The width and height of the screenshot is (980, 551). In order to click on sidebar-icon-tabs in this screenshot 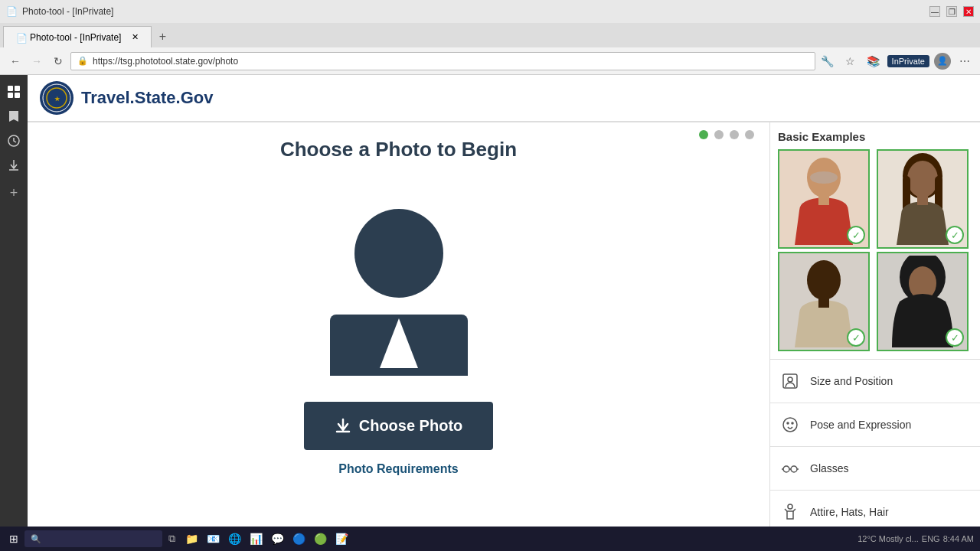, I will do `click(14, 92)`.